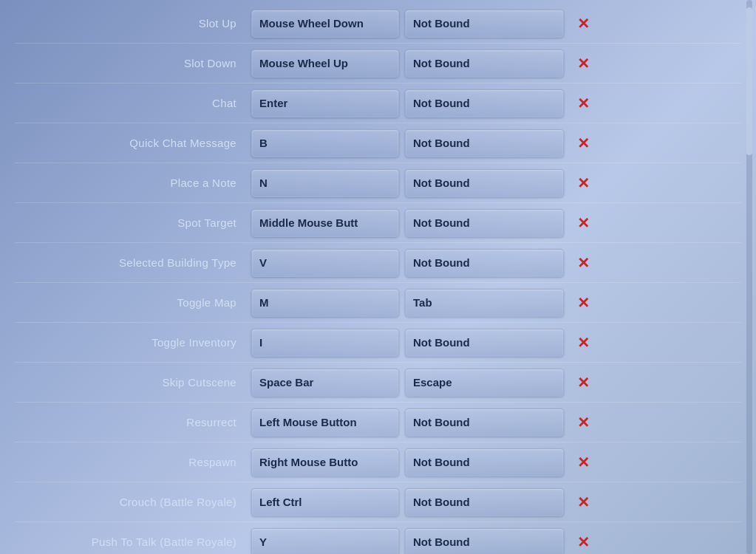 This screenshot has height=554, width=756. What do you see at coordinates (378, 423) in the screenshot?
I see `table-row: Resurrect Left Mouse Button Not Bound ✕` at bounding box center [378, 423].